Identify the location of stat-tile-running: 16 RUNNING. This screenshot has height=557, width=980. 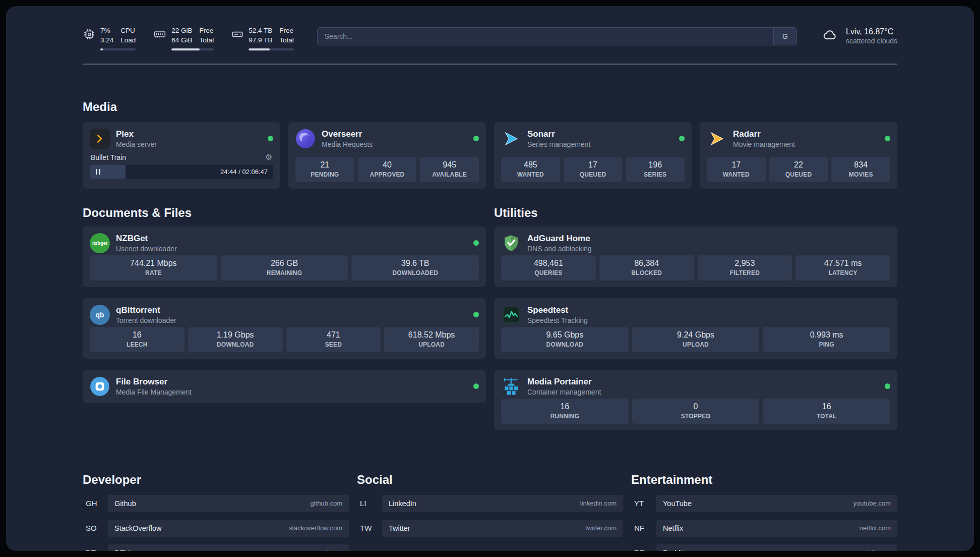
(565, 411).